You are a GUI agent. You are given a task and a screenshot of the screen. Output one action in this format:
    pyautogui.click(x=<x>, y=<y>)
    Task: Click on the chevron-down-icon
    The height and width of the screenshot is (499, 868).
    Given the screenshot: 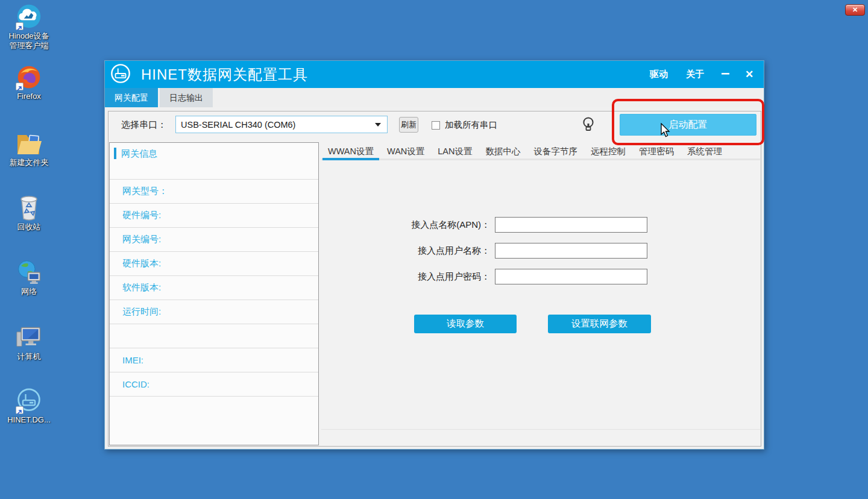 What is the action you would take?
    pyautogui.click(x=378, y=125)
    